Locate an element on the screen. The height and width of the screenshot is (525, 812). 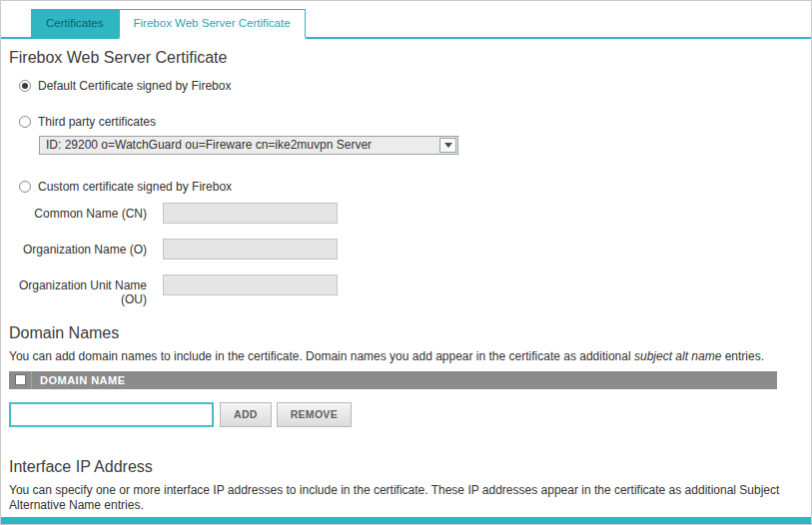
common-name-field is located at coordinates (250, 214).